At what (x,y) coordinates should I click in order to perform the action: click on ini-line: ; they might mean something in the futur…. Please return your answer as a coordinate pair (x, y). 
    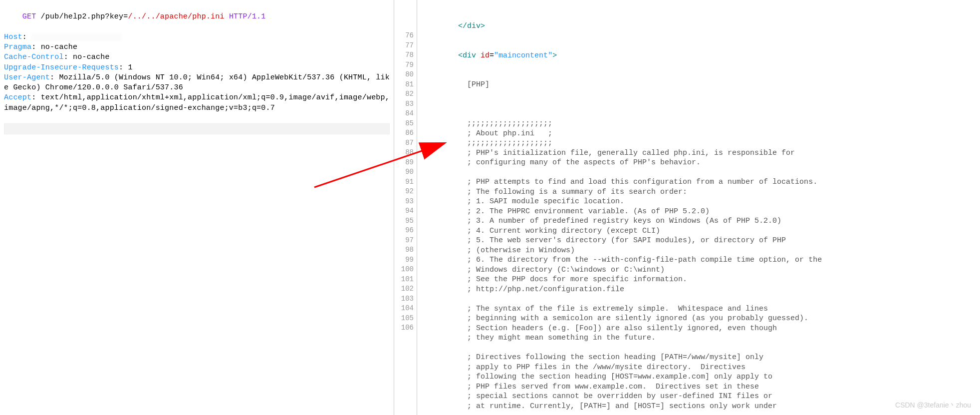
    Looking at the image, I should click on (701, 338).